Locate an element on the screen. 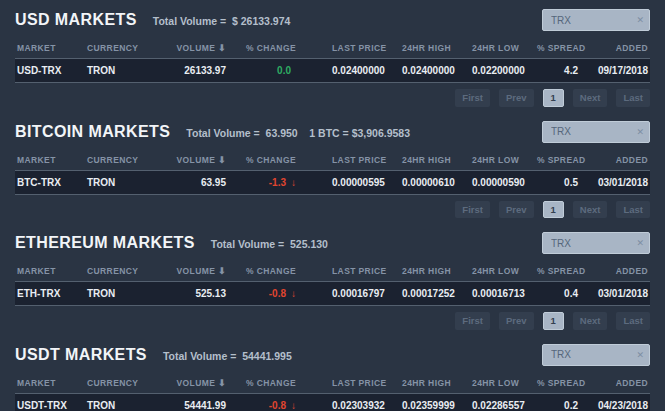 The image size is (665, 411). table-row: BTC-TRX TRON 63.95 -1.3↓ 0.00000595 0.00… is located at coordinates (332, 182).